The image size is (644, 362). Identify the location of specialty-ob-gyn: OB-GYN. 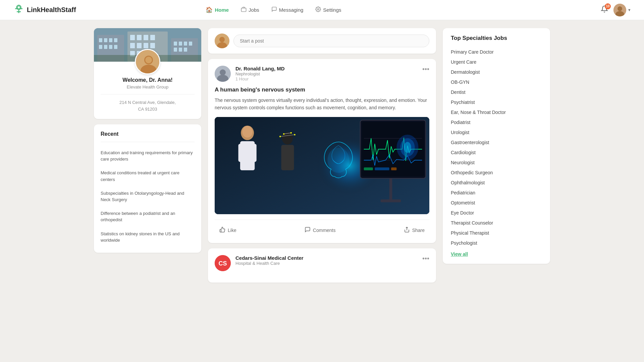
(496, 82).